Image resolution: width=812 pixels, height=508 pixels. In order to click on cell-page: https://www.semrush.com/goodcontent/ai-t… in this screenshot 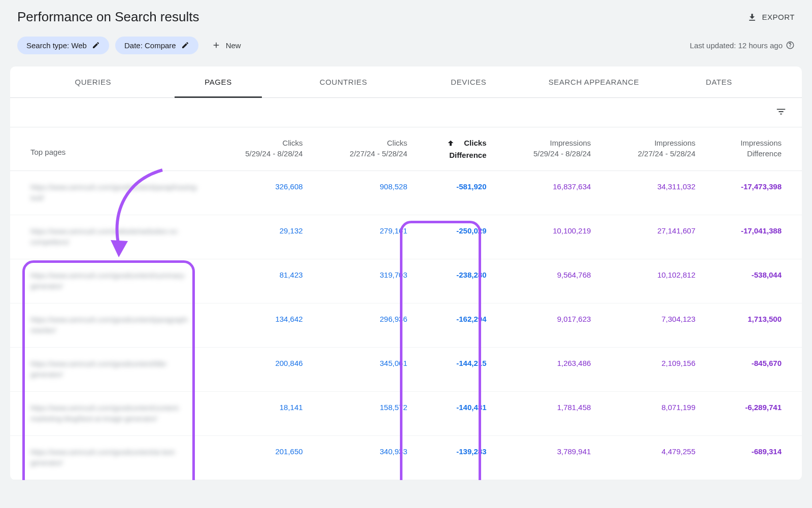, I will do `click(109, 458)`.